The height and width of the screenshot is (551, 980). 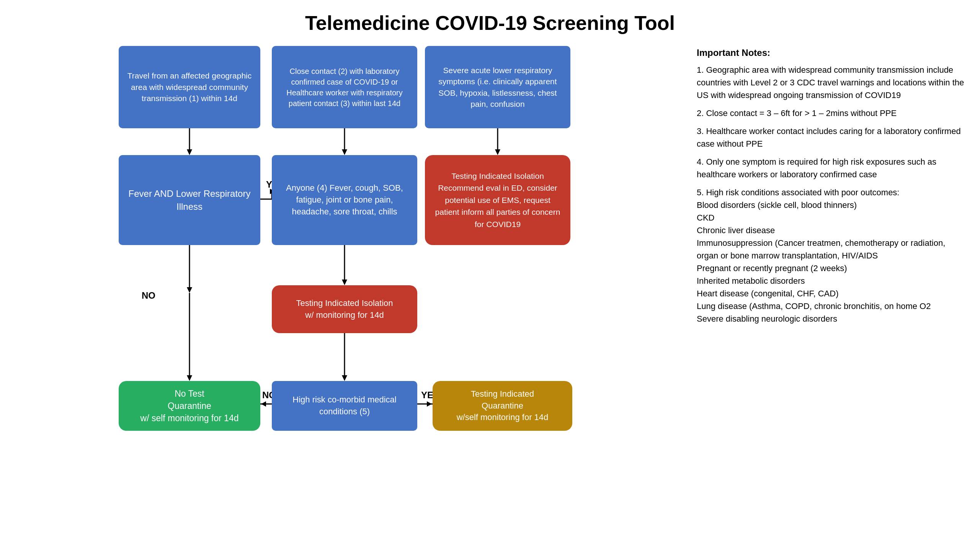 What do you see at coordinates (502, 406) in the screenshot?
I see `testing-quarantine-box: Testing Indicated Quarantine w/self moni…` at bounding box center [502, 406].